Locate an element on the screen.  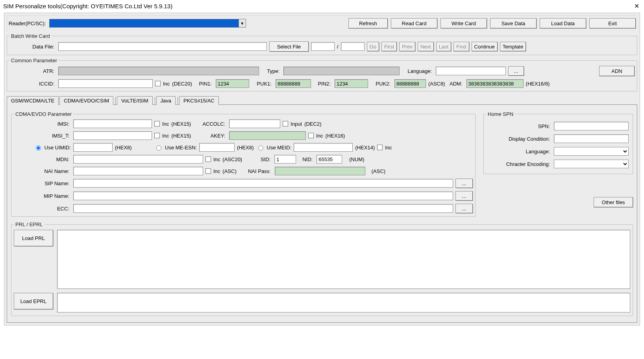
atr-label: ATR: is located at coordinates (33, 71).